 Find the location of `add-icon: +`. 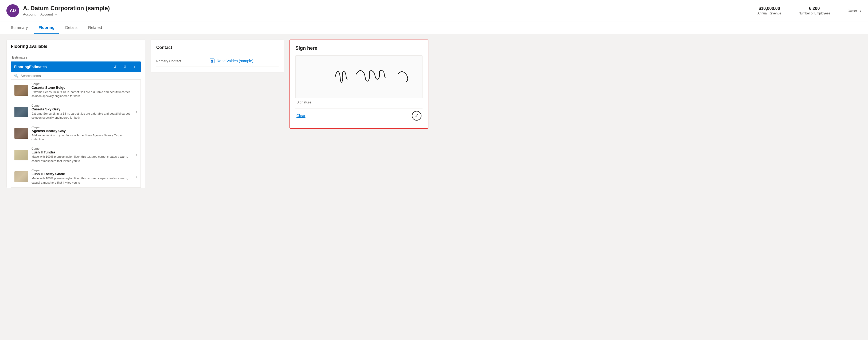

add-icon: + is located at coordinates (134, 67).